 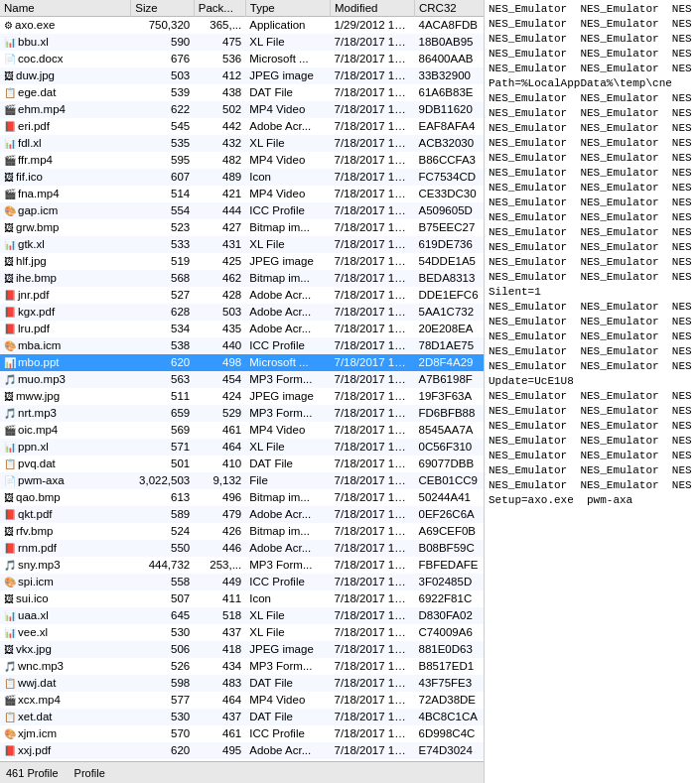 What do you see at coordinates (242, 262) in the screenshot?
I see `table-row: 🖼hlf.jpg519425JPEG image7/18/2017 10:2..…` at bounding box center [242, 262].